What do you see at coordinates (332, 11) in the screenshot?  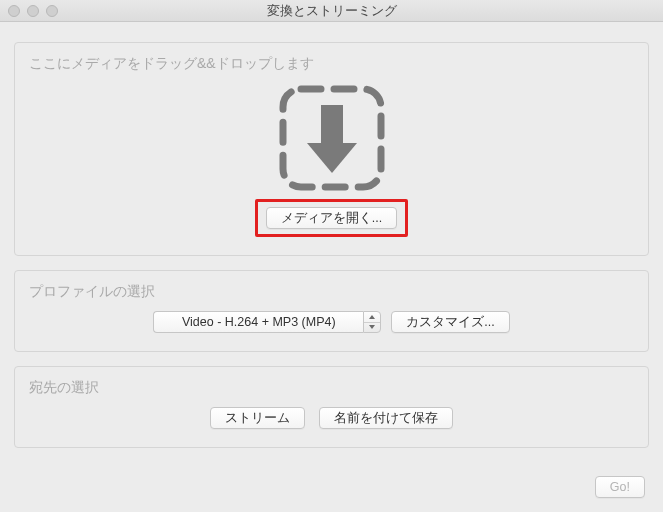 I see `titlebar: 変換とストリーミング` at bounding box center [332, 11].